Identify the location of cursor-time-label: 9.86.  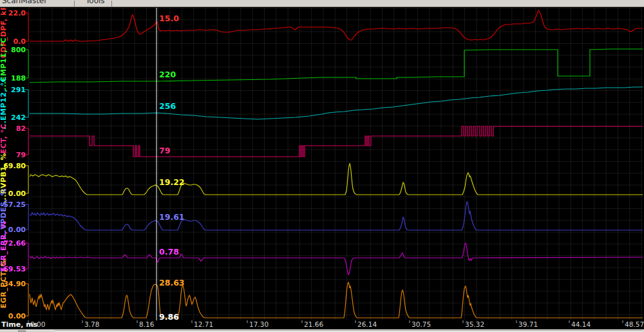
(169, 317).